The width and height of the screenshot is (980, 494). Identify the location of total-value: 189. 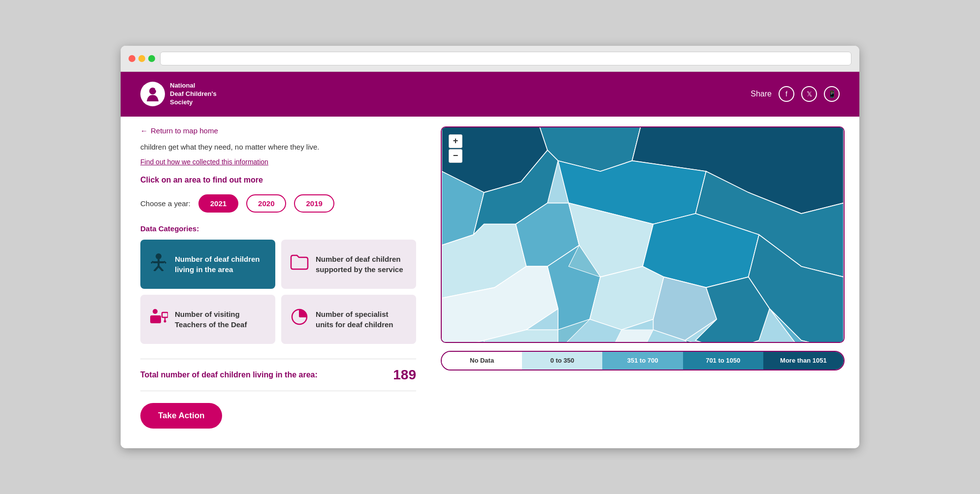
(405, 375).